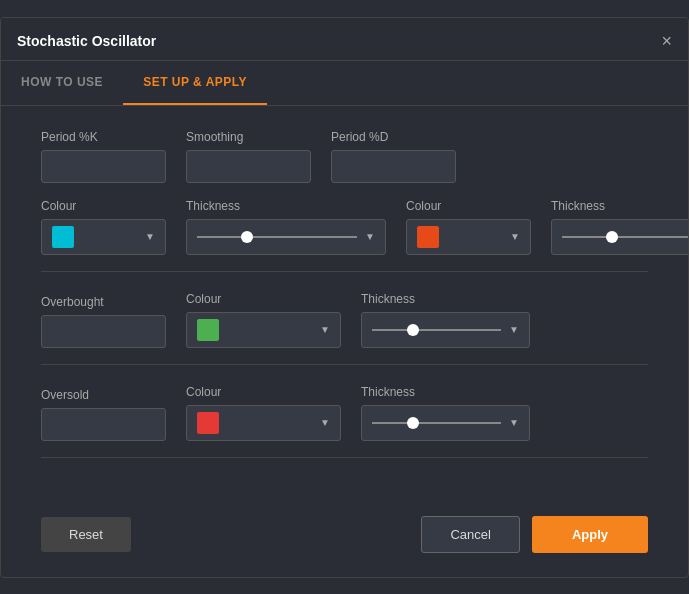 This screenshot has height=594, width=689. What do you see at coordinates (344, 540) in the screenshot?
I see `footer: Reset Cancel Apply` at bounding box center [344, 540].